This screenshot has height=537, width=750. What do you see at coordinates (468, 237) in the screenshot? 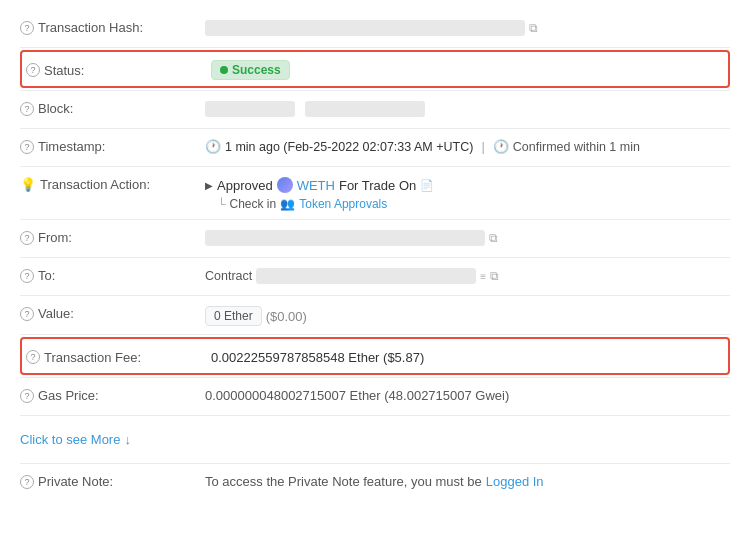
I see `from-value: ⧉` at bounding box center [468, 237].